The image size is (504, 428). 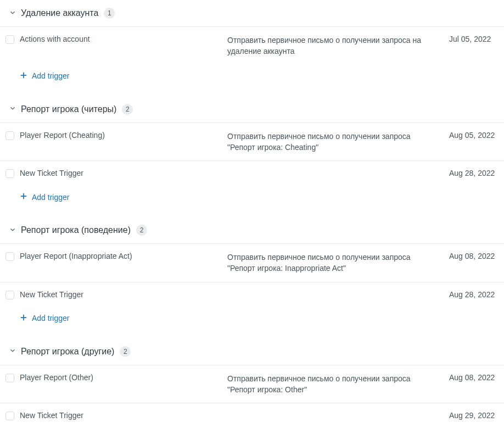 What do you see at coordinates (59, 13) in the screenshot?
I see `section-title: Удаление аккаунта` at bounding box center [59, 13].